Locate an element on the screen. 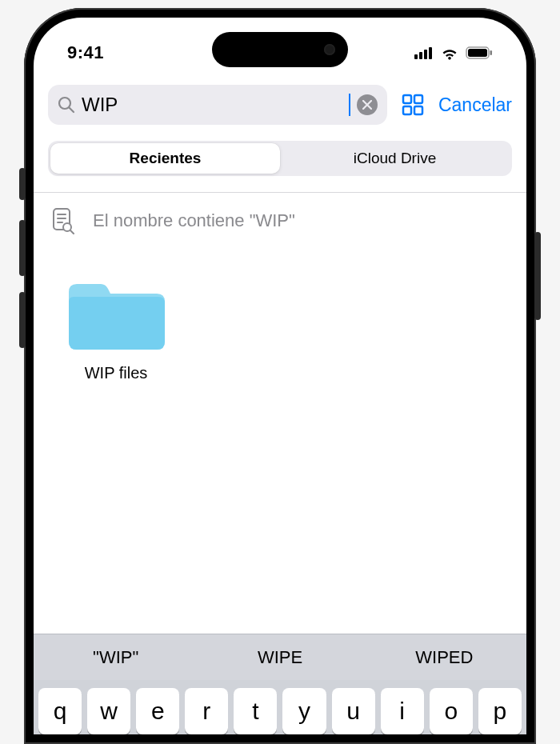  key-y: y is located at coordinates (304, 711).